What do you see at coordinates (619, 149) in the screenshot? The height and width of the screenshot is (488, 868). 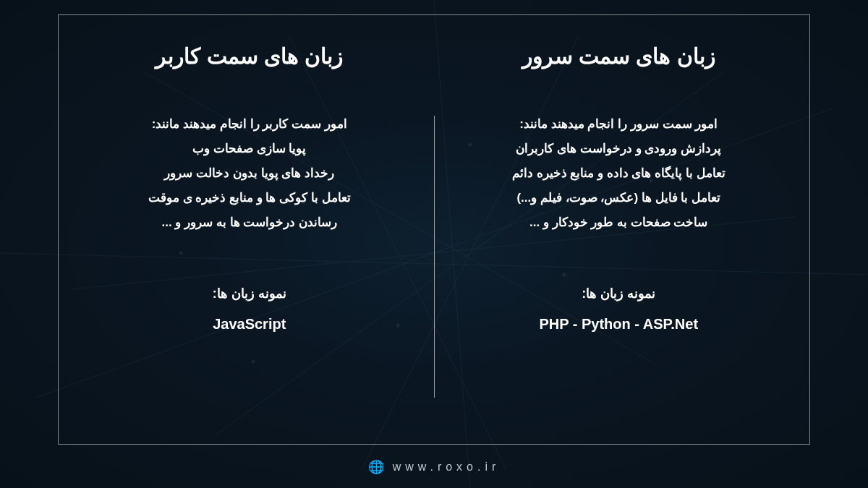 I see `server-line: پردازش ورودی و درخواست های کاربران` at bounding box center [619, 149].